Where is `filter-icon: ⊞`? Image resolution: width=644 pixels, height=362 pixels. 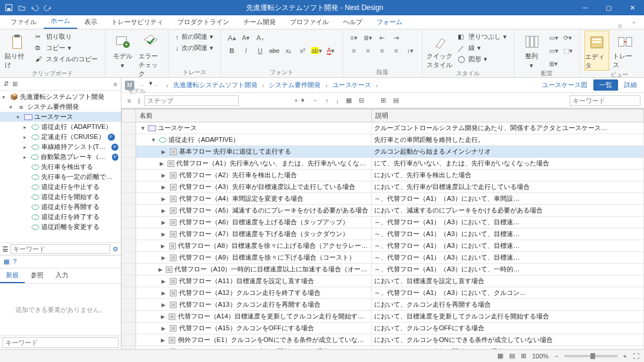
filter-icon: ⊞ is located at coordinates (383, 100).